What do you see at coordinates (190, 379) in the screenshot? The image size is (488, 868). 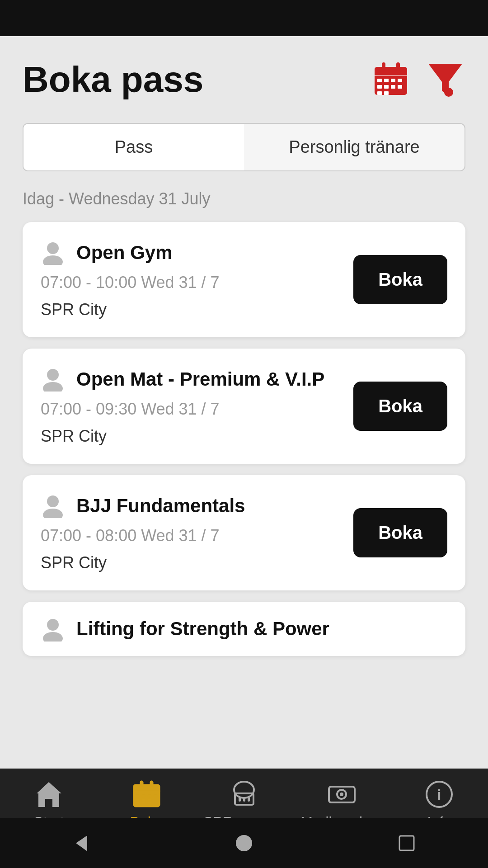 I see `card-title-row-2: Open Mat - Premium & V.I.P` at bounding box center [190, 379].